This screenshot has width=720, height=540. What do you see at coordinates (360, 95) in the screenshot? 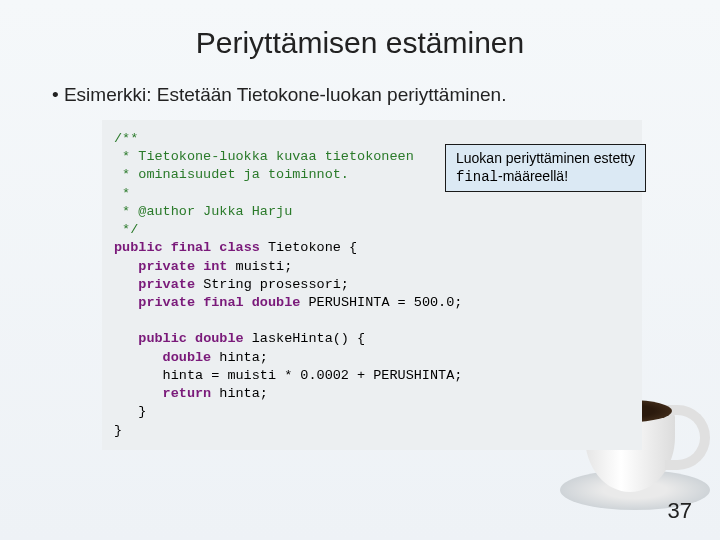
I see `bullet-example: Esimerkki: Estetään Tietokone-luokan per…` at bounding box center [360, 95].